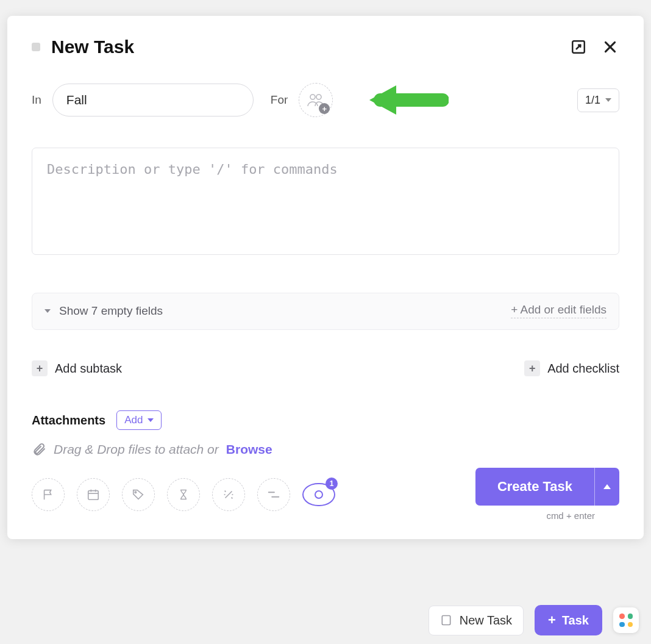 The width and height of the screenshot is (651, 644). What do you see at coordinates (249, 449) in the screenshot?
I see `browse-link: Browse` at bounding box center [249, 449].